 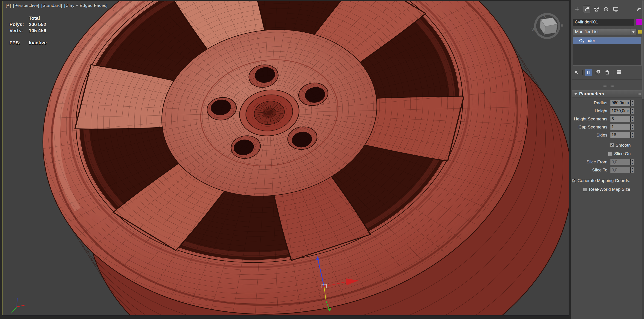 What do you see at coordinates (19, 30) in the screenshot?
I see `stats-verts-label: Verts:` at bounding box center [19, 30].